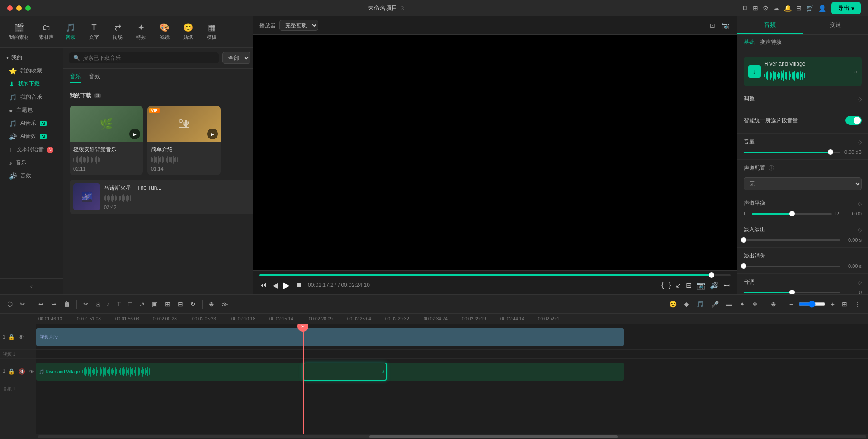 This screenshot has width=868, height=439. What do you see at coordinates (686, 304) in the screenshot?
I see `keyframe-button: ◆` at bounding box center [686, 304].